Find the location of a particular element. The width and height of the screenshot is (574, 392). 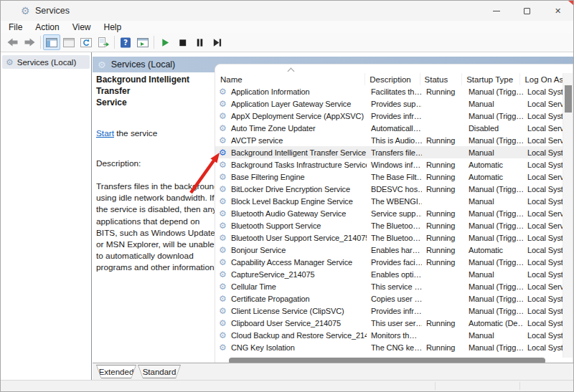

tab-label: Extended is located at coordinates (116, 371).